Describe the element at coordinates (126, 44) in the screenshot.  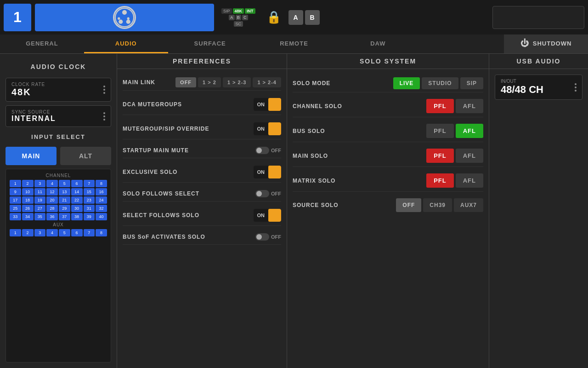
I see `tab-audio: AUDIO` at that location.